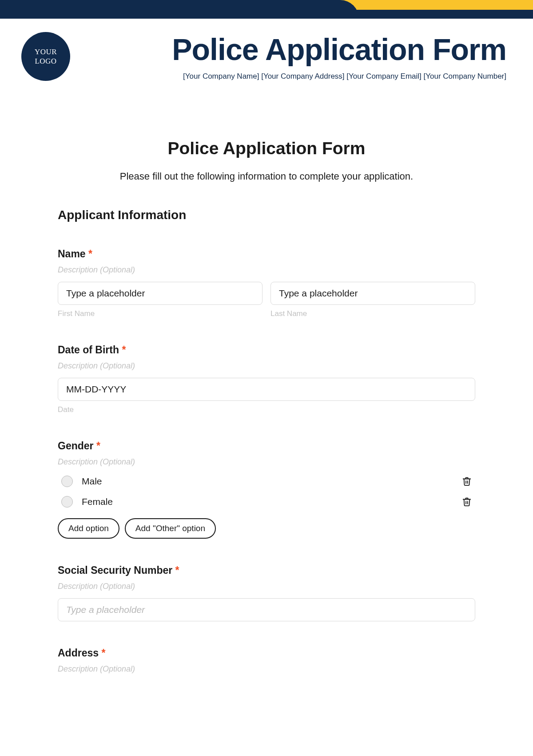 This screenshot has height=756, width=533. What do you see at coordinates (266, 653) in the screenshot?
I see `address-label: Address *` at bounding box center [266, 653].